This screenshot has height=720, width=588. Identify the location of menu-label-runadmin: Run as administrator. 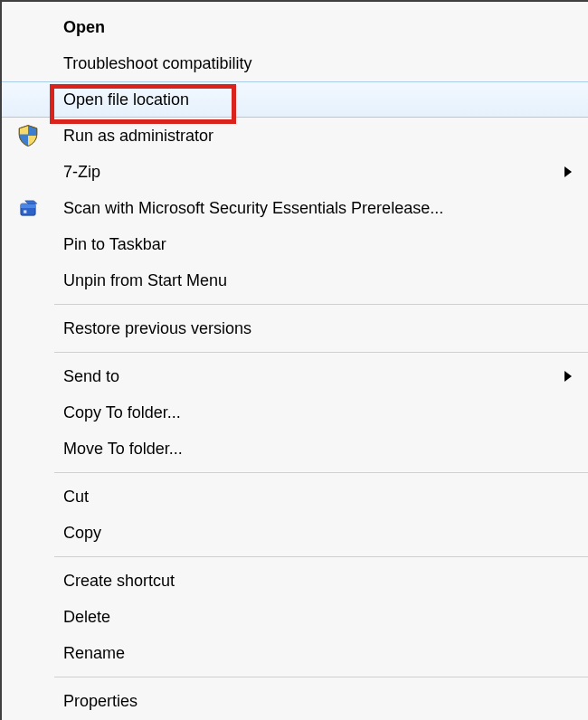
(316, 136).